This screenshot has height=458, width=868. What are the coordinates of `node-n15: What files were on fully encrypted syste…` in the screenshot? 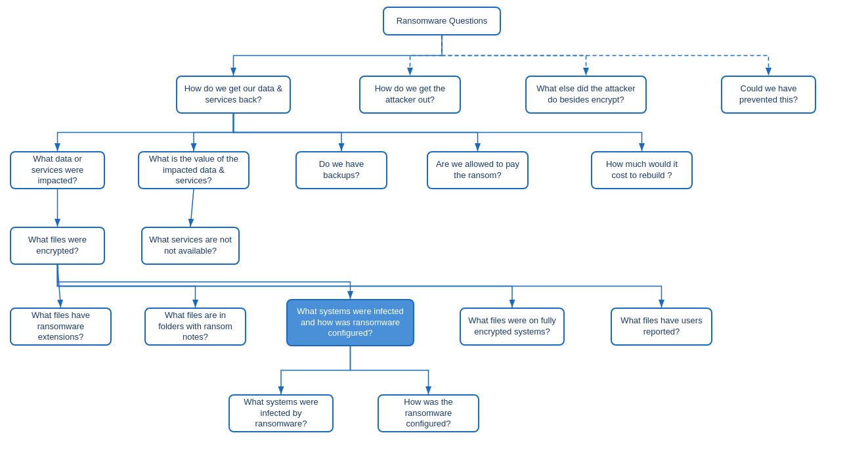 It's located at (512, 327).